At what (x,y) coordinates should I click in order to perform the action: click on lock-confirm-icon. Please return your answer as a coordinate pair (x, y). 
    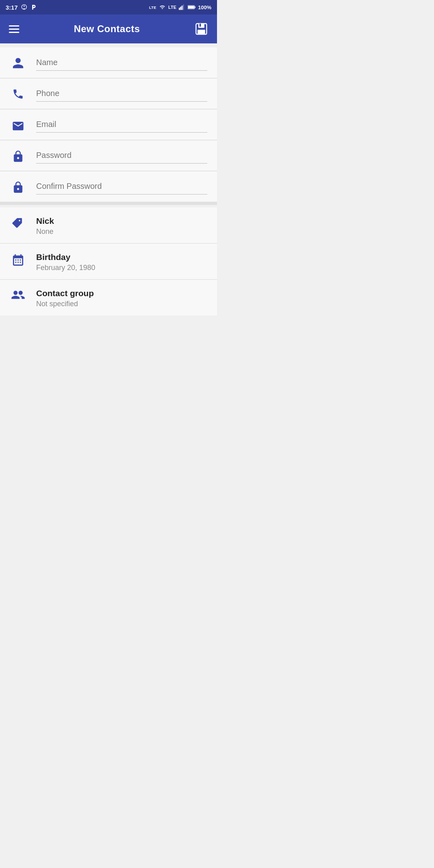
    Looking at the image, I should click on (18, 187).